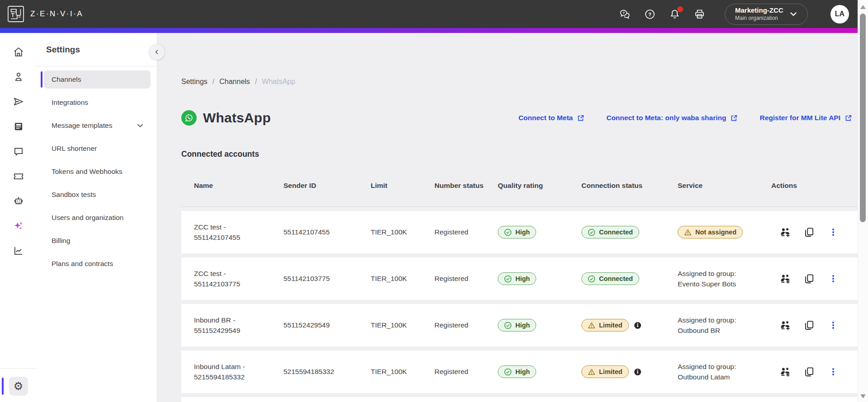 This screenshot has width=868, height=402. What do you see at coordinates (97, 172) in the screenshot?
I see `sidebar-item-tokens-webhooks: Tokens and Webhooks` at bounding box center [97, 172].